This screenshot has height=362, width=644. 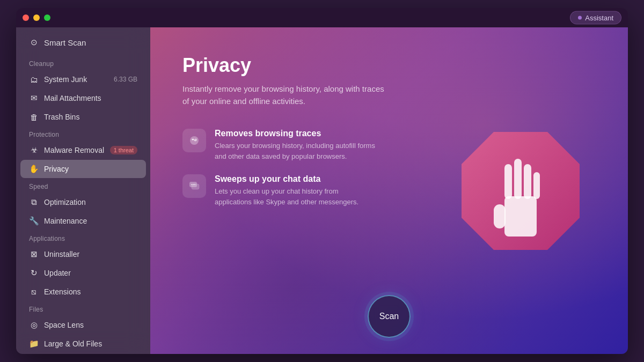 I want to click on sidebar-item-space-lens: ◎ Space Lens, so click(x=83, y=325).